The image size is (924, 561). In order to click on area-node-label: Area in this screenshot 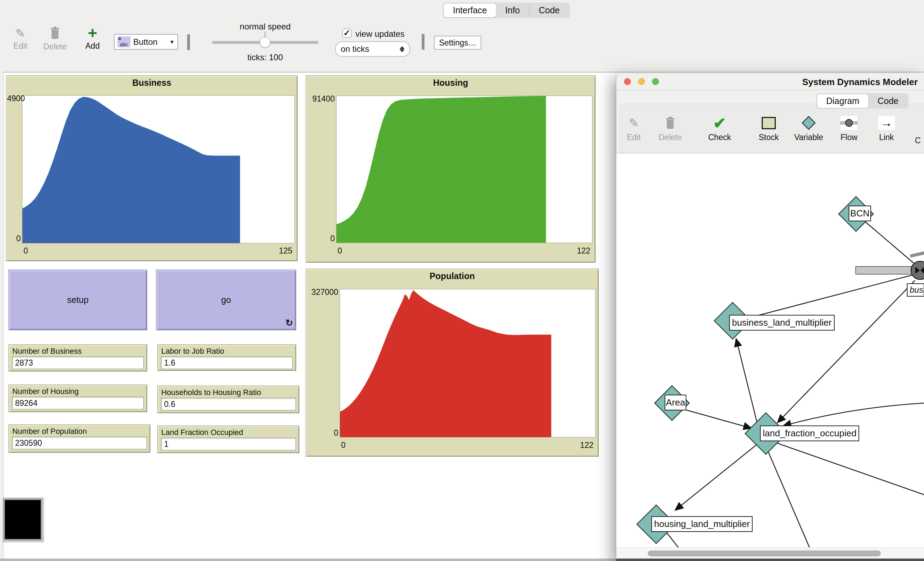, I will do `click(675, 402)`.